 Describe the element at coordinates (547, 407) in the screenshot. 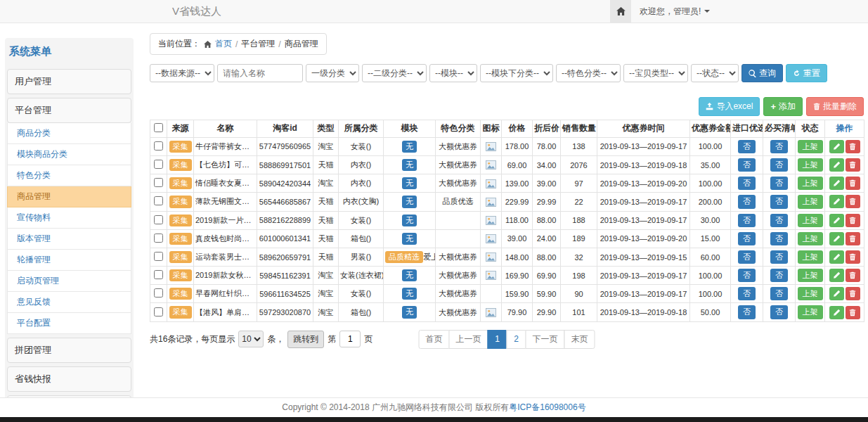

I see `icp-link: 粤ICP备16098006号` at that location.